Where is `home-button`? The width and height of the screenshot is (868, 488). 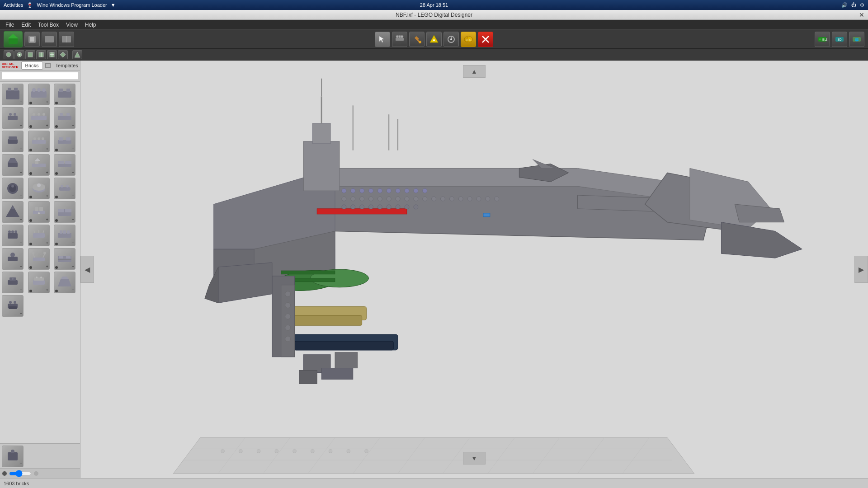 home-button is located at coordinates (13, 39).